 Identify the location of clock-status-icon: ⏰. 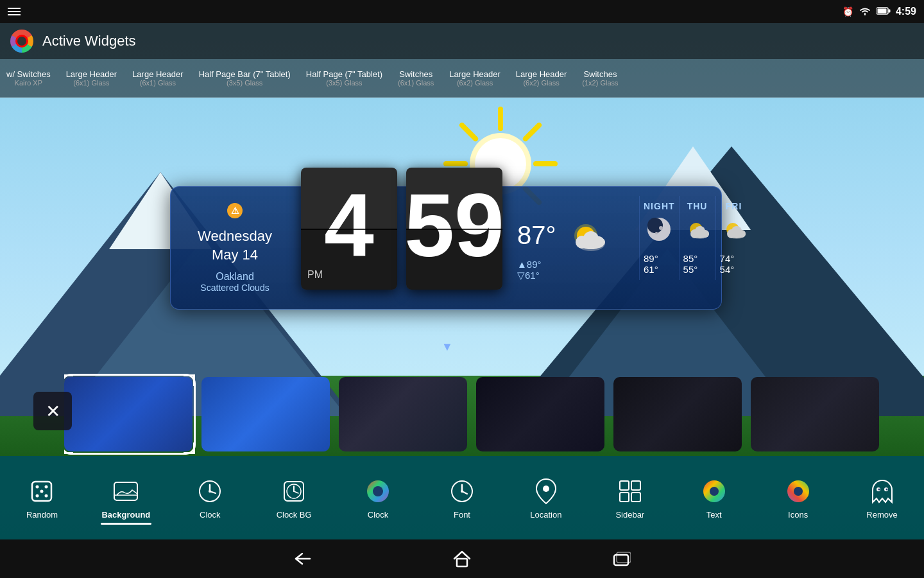
(848, 12).